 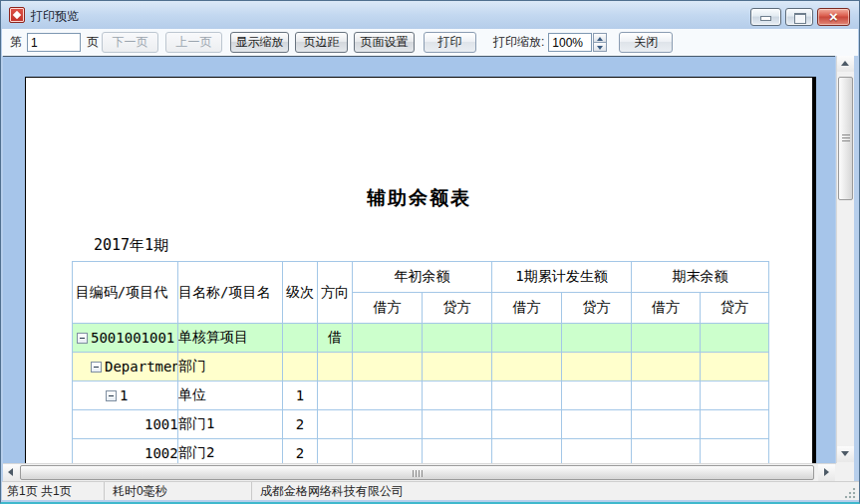 What do you see at coordinates (430, 15) in the screenshot?
I see `titlebar: 打印预览` at bounding box center [430, 15].